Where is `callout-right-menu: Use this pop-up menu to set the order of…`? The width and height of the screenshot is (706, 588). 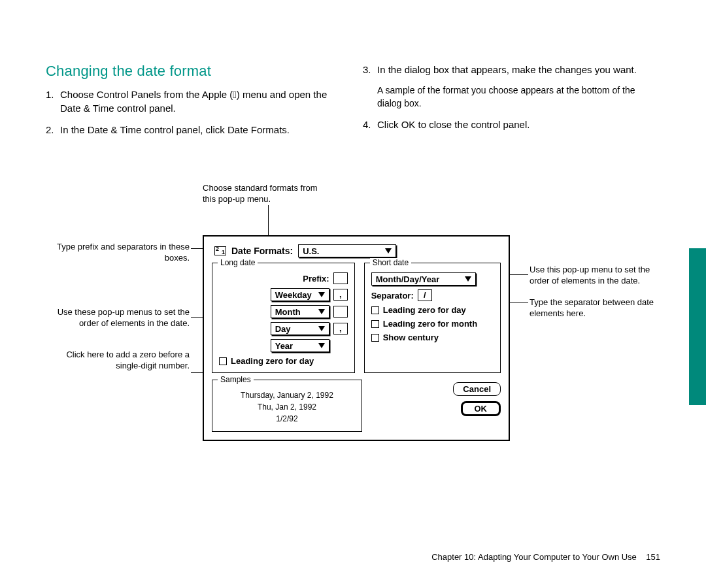 callout-right-menu: Use this pop-up menu to set the order of… is located at coordinates (595, 276).